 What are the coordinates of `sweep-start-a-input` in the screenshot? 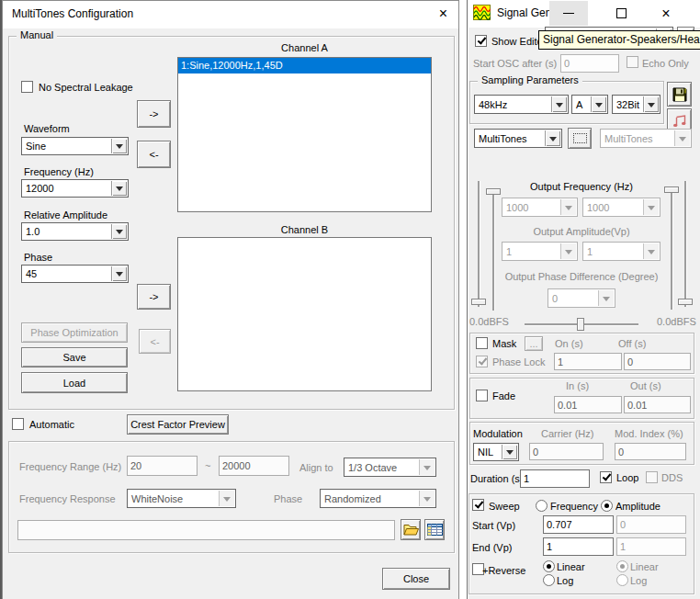 It's located at (579, 525).